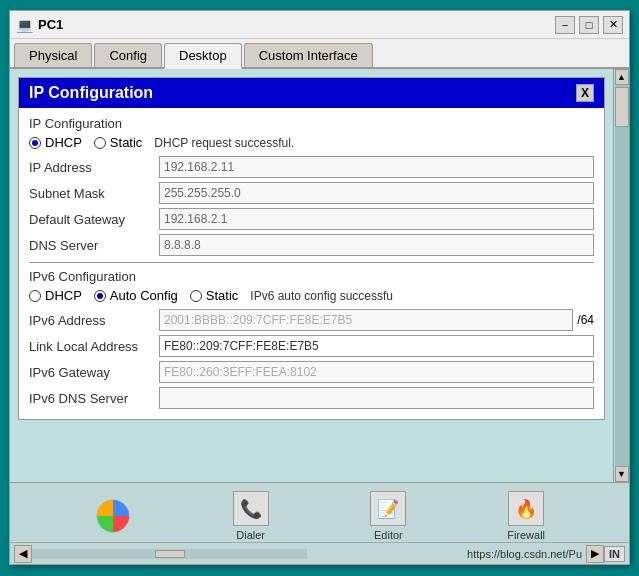 The image size is (639, 576). I want to click on ipv6-static-label: Static, so click(222, 296).